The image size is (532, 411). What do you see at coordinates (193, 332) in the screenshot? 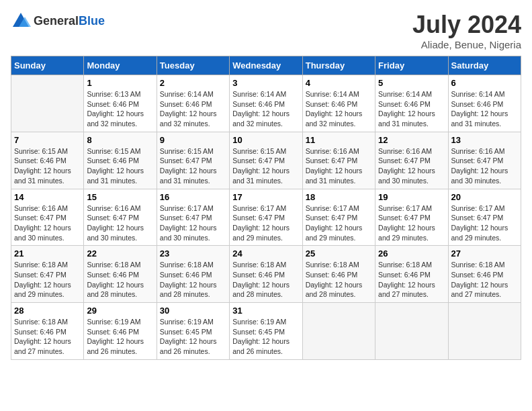
I see `calendar-cell: 30Sunrise: 6:19 AMSunset: 6:45 PMDayligh…` at bounding box center [193, 332].